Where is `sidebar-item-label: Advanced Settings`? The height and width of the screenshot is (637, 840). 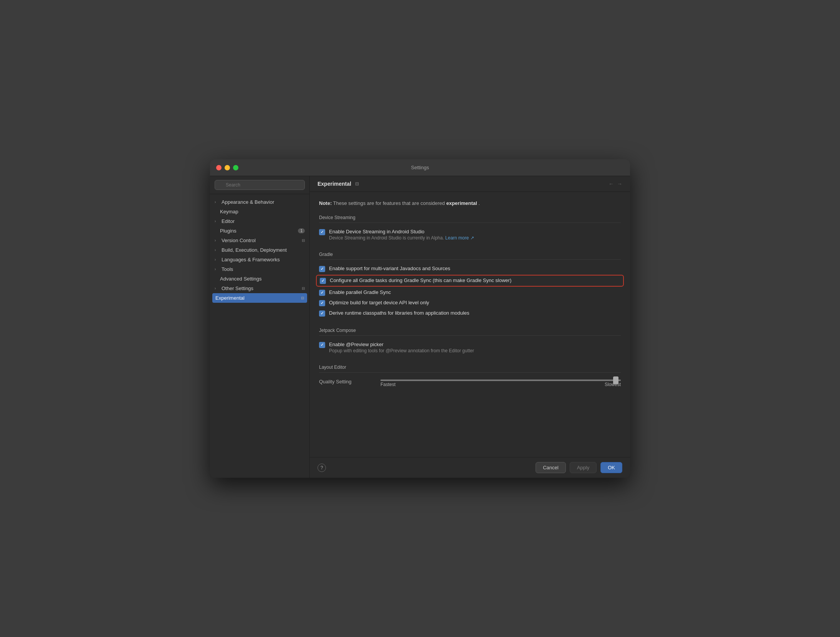
sidebar-item-label: Advanced Settings is located at coordinates (241, 279).